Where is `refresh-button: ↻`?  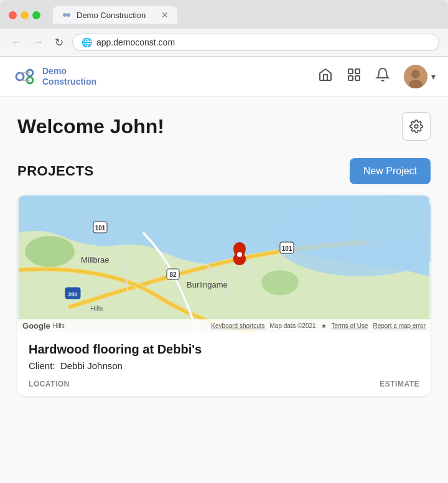 refresh-button: ↻ is located at coordinates (59, 42).